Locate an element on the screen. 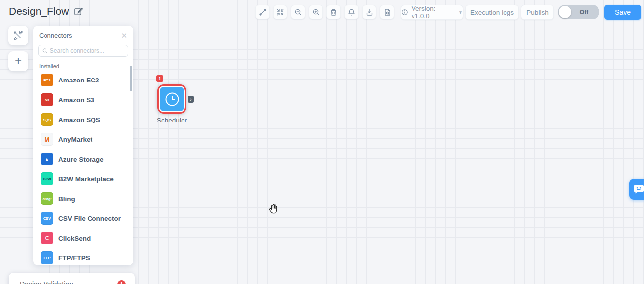 Image resolution: width=644 pixels, height=284 pixels. node-error-badge: 1 is located at coordinates (160, 79).